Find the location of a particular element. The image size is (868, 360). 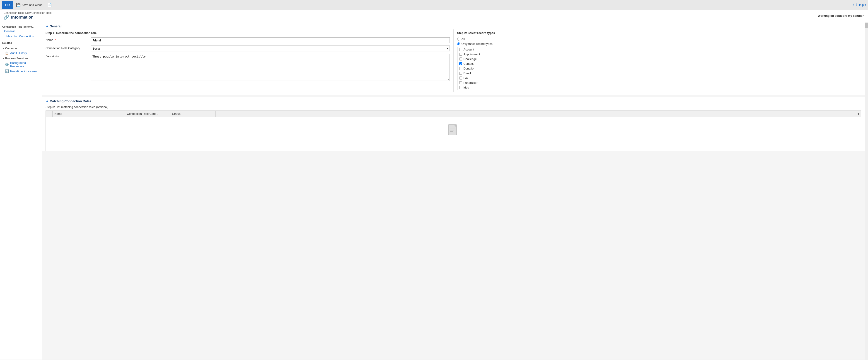

challenge-label: Challenge is located at coordinates (470, 59).